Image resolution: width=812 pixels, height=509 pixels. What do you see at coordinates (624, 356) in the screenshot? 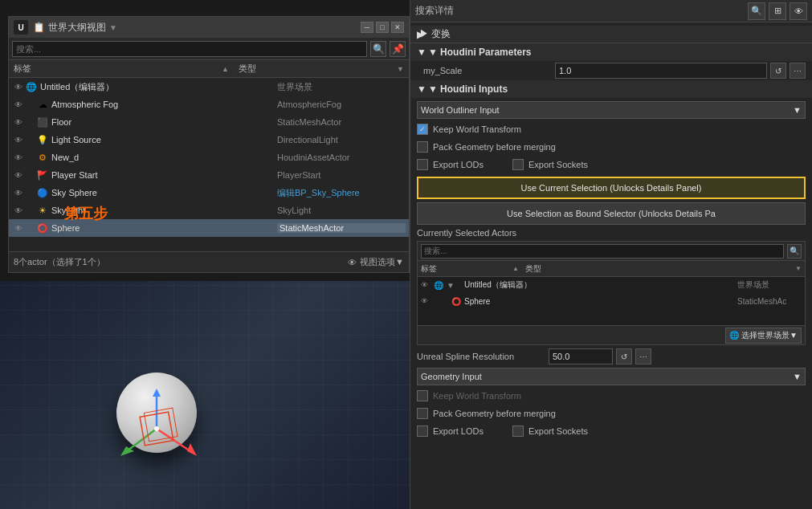
I see `spline-reset-btn: ↺` at bounding box center [624, 356].